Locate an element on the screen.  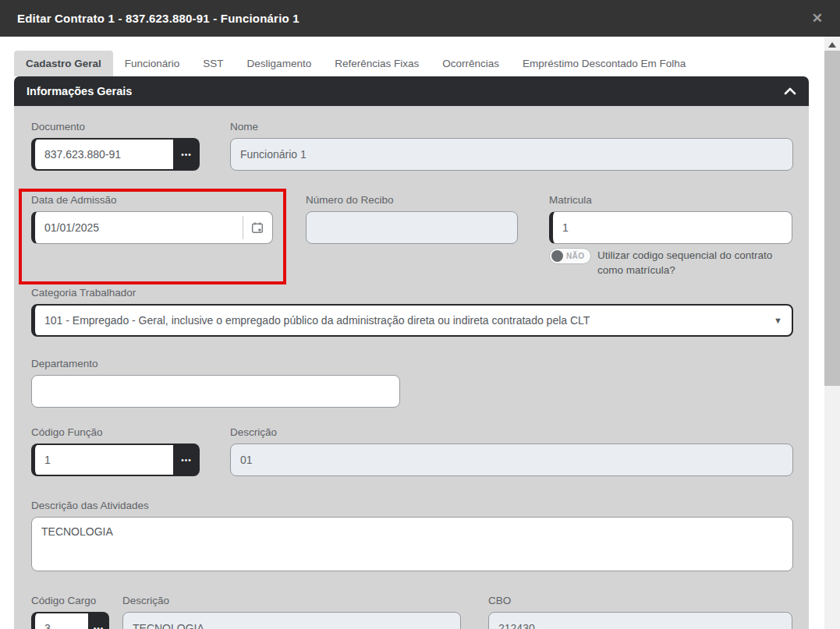
codigo-cargo-lookup-button: ••• is located at coordinates (98, 620).